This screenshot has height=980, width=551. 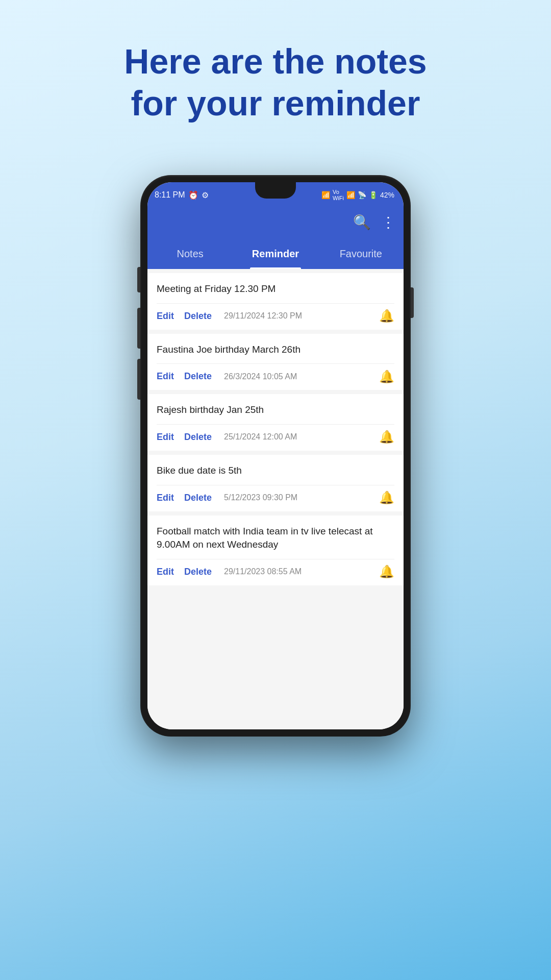 What do you see at coordinates (276, 495) in the screenshot?
I see `reminder-actions: Edit Delete 5/12/2023 09:30 PM 🔔` at bounding box center [276, 495].